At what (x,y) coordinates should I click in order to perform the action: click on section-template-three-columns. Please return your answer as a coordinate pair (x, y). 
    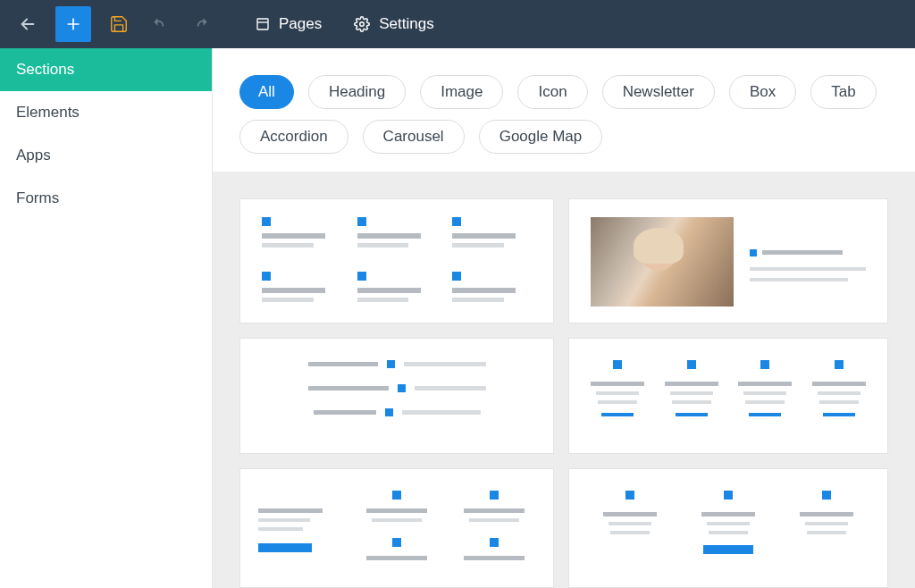
    Looking at the image, I should click on (728, 528).